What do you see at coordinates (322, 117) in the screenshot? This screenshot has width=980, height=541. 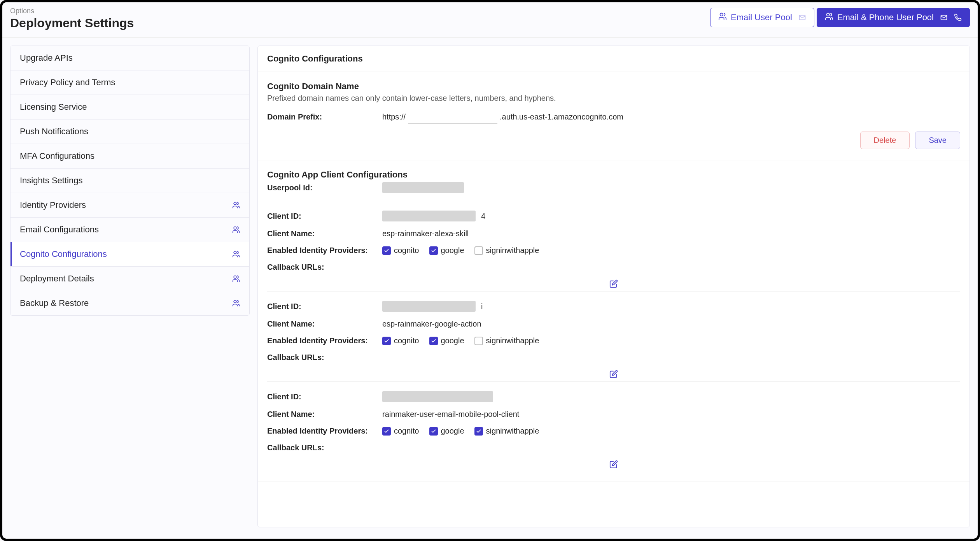 I see `domain-prefix-label: Domain Prefix:` at bounding box center [322, 117].